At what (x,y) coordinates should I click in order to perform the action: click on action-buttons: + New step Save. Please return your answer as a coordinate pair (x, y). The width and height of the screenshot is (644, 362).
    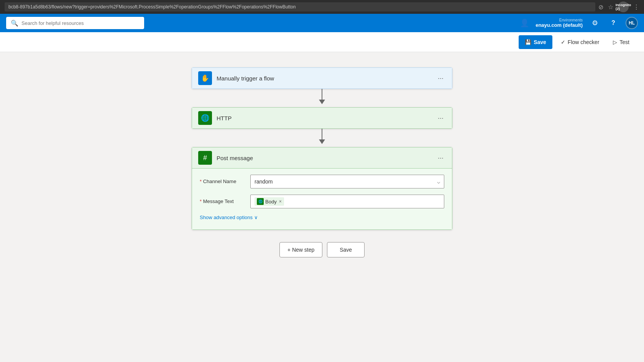
    Looking at the image, I should click on (322, 250).